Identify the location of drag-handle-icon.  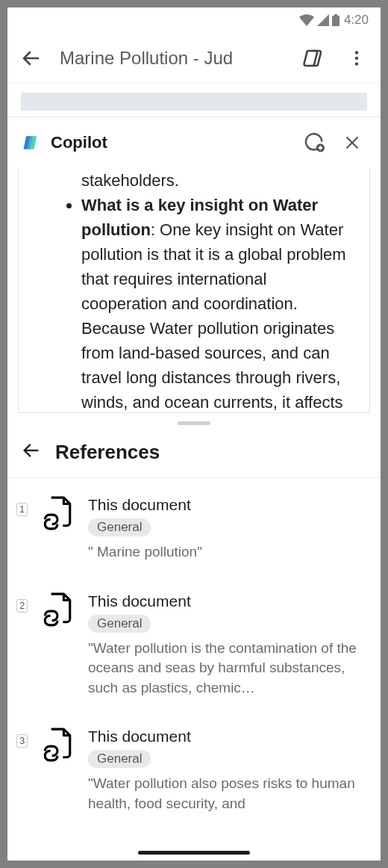
(194, 423).